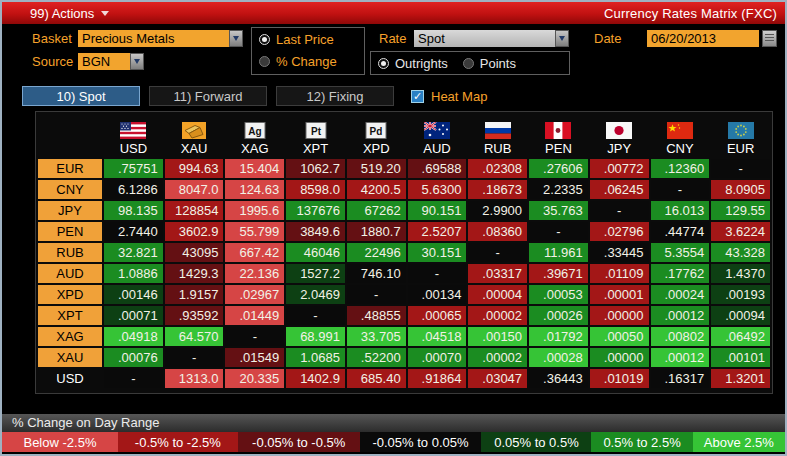 This screenshot has width=787, height=456. What do you see at coordinates (558, 168) in the screenshot?
I see `rate-cell-eur-pen: .27606` at bounding box center [558, 168].